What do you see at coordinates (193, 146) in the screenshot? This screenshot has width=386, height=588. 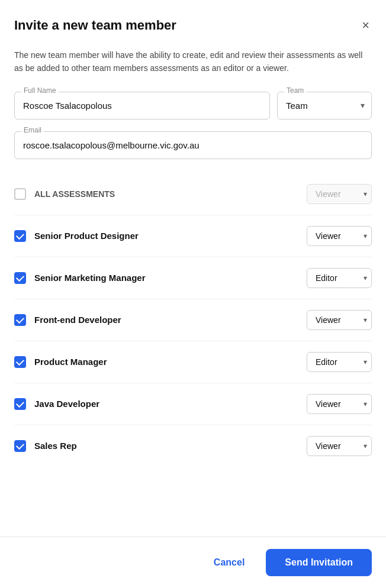 I see `email-field: Email` at bounding box center [193, 146].